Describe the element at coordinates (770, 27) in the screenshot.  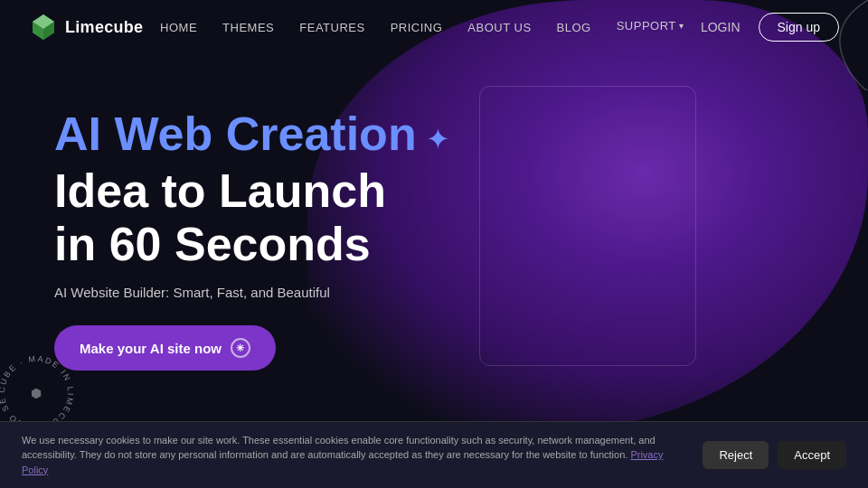
I see `nav-actions: LOGIN Sign up` at that location.